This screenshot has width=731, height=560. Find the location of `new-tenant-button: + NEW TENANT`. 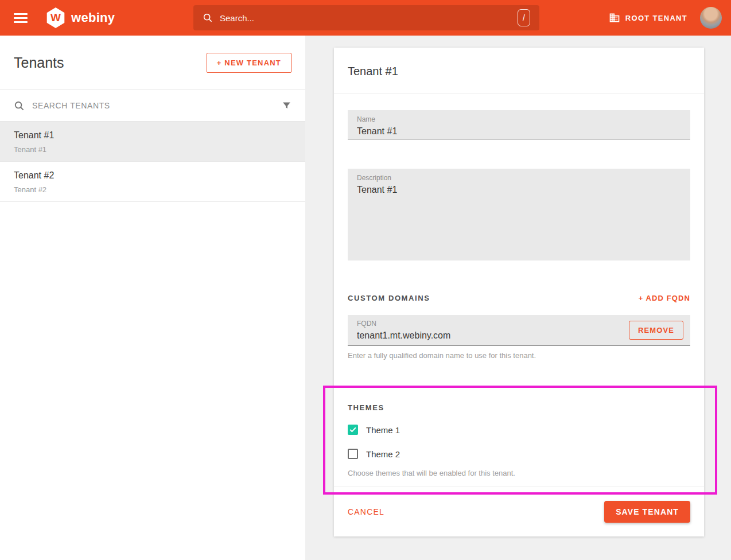

new-tenant-button: + NEW TENANT is located at coordinates (249, 63).